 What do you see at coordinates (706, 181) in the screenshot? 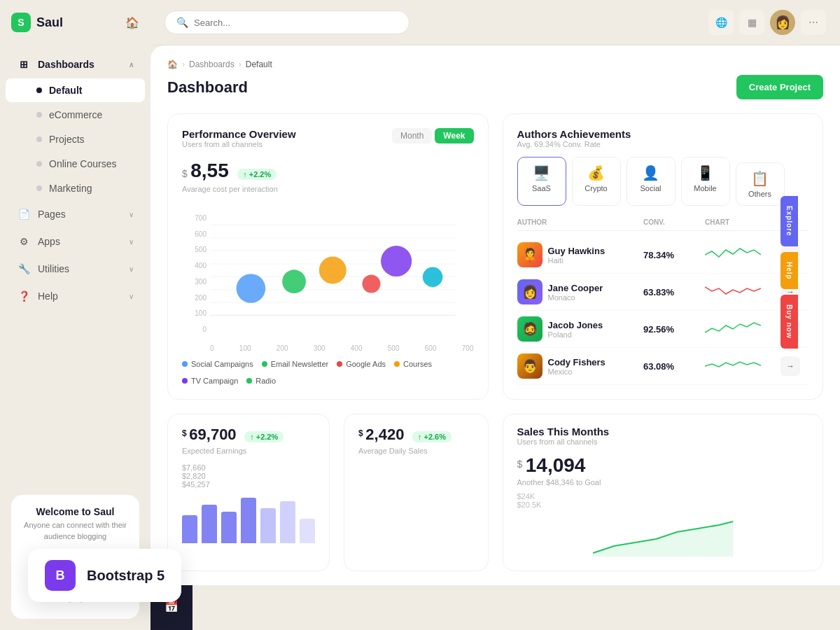
I see `tab-mobile: 📱 Mobile` at bounding box center [706, 181].